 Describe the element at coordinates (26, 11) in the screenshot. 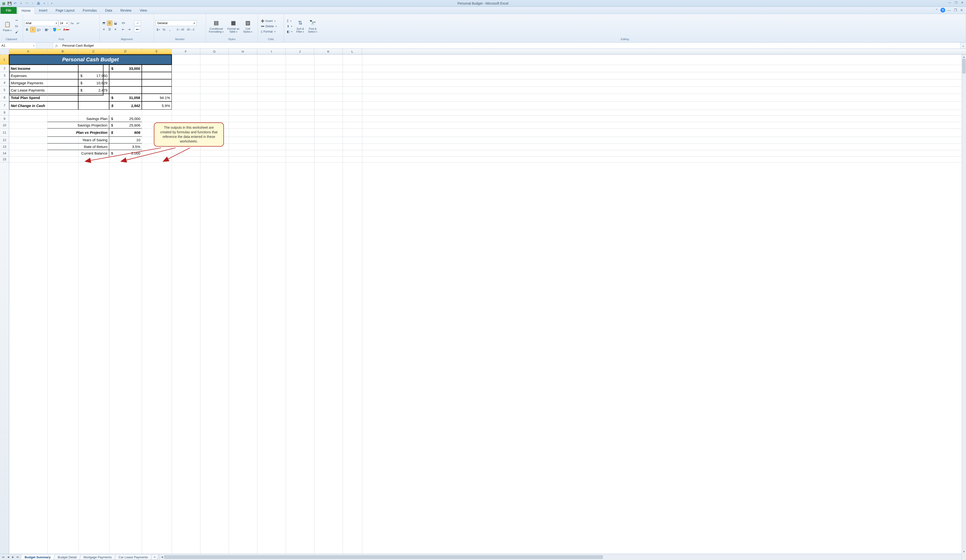

I see `tab-home: Home` at that location.